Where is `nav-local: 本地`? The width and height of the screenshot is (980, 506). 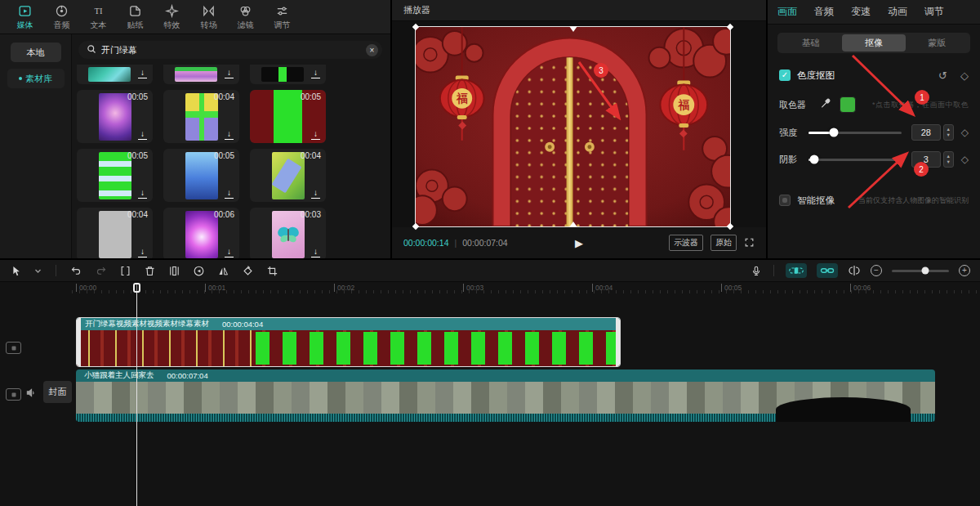 nav-local: 本地 is located at coordinates (36, 52).